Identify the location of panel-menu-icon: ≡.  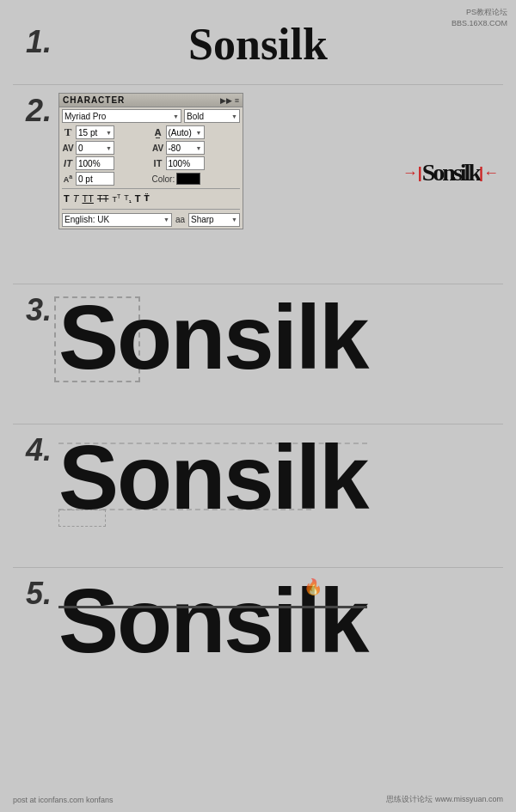
(237, 101).